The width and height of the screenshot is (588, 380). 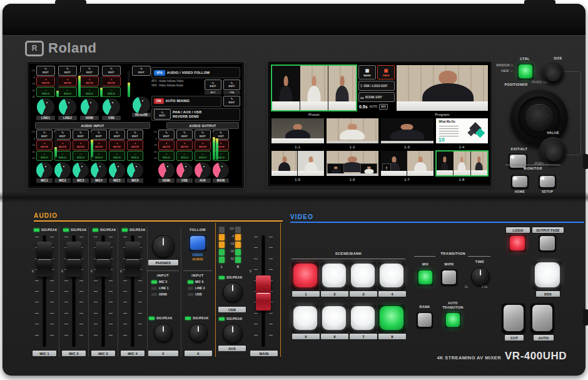 I want to click on input-thumbnail: 1-3, so click(x=407, y=134).